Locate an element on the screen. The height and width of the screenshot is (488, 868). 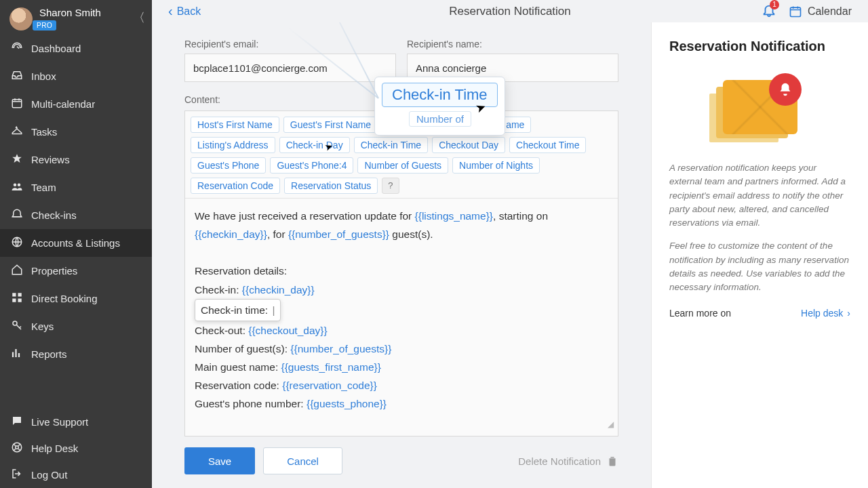
notifications-button: 1 is located at coordinates (769, 12).